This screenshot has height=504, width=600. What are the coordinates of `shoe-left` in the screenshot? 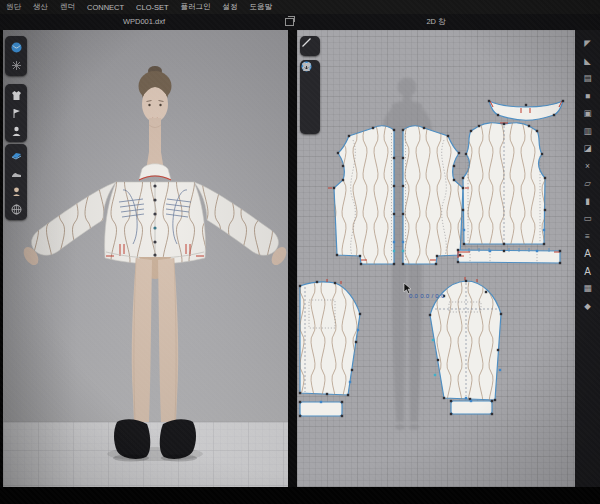 It's located at (132, 439).